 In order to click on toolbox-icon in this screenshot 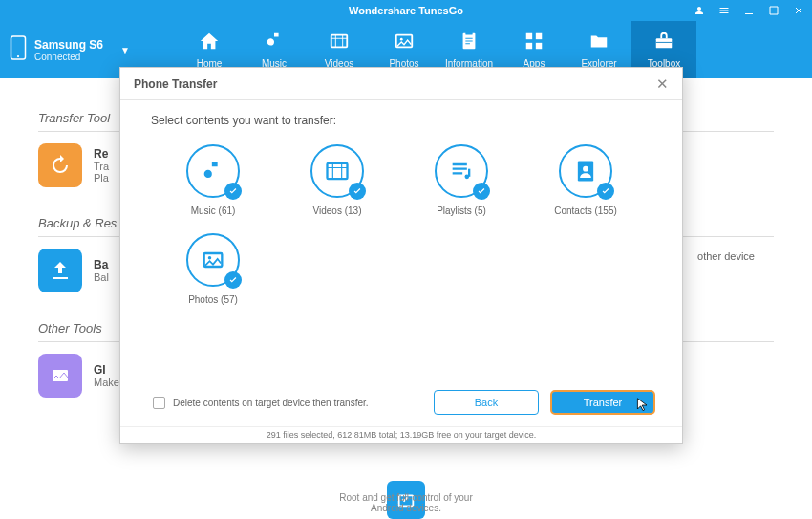, I will do `click(664, 43)`.